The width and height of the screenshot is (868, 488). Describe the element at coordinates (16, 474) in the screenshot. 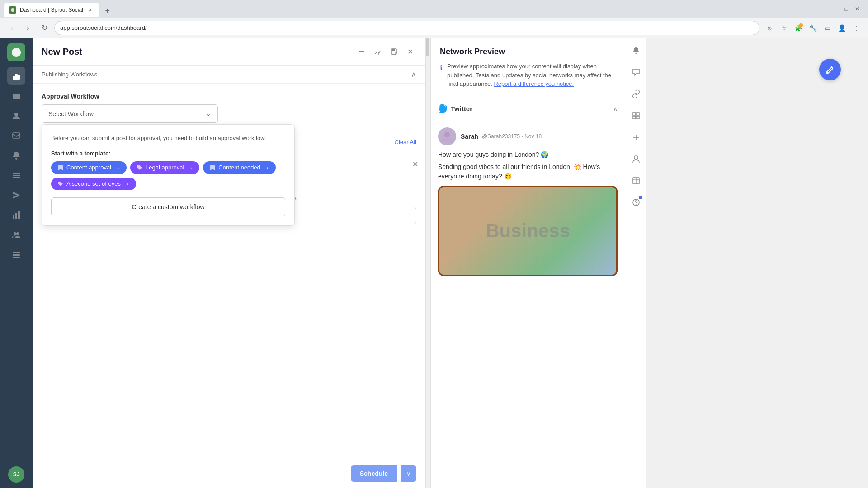

I see `user-avatar: SJ` at that location.